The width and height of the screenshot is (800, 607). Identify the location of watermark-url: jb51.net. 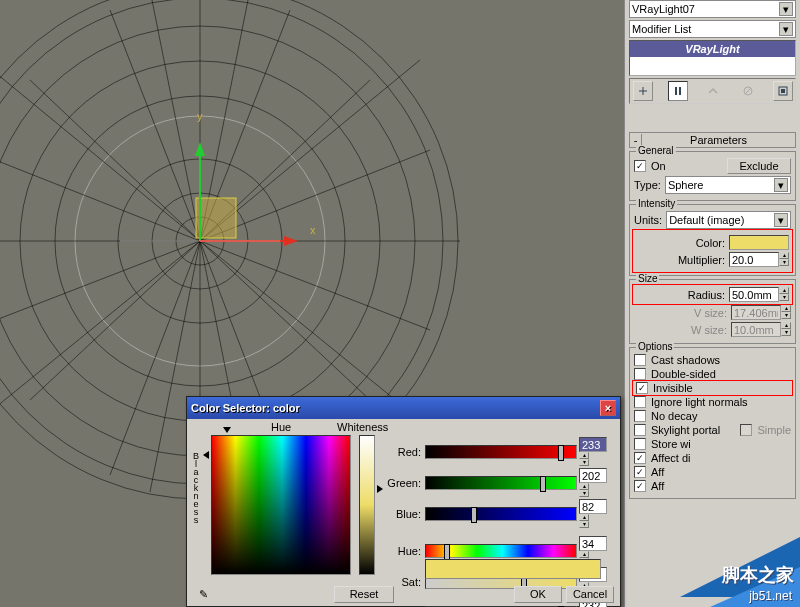
(770, 596).